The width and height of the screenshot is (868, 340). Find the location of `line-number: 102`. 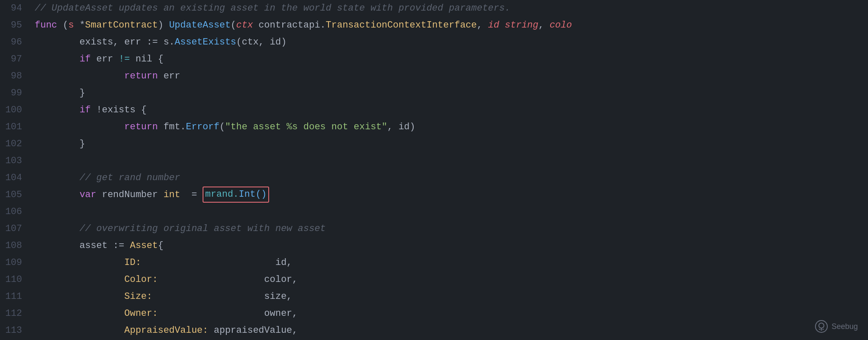

line-number: 102 is located at coordinates (13, 144).